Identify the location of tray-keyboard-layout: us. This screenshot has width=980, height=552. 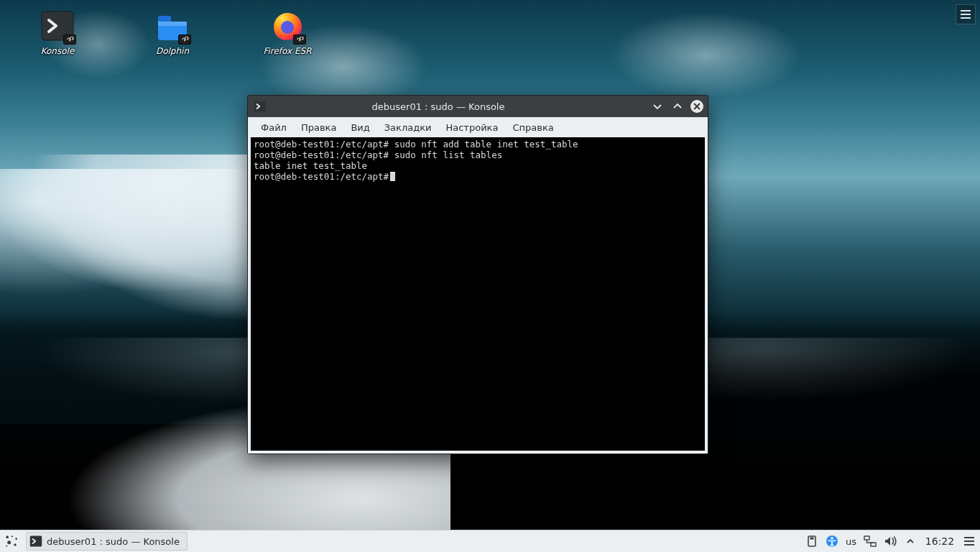
(851, 542).